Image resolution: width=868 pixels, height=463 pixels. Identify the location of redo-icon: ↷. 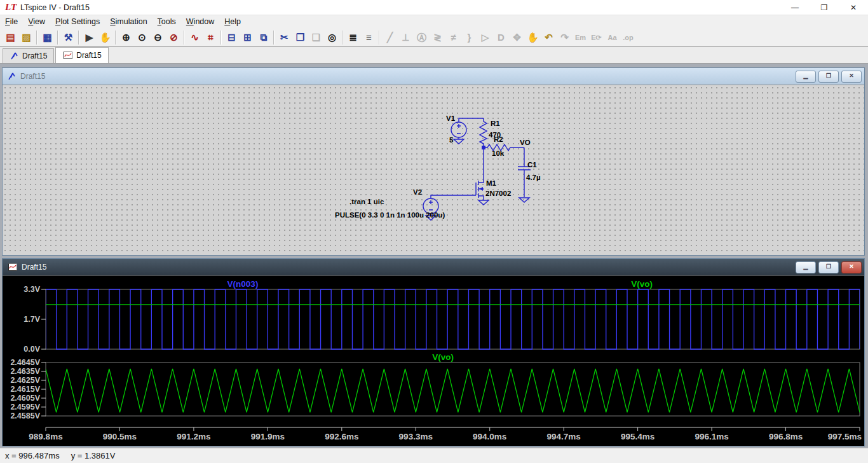
(564, 38).